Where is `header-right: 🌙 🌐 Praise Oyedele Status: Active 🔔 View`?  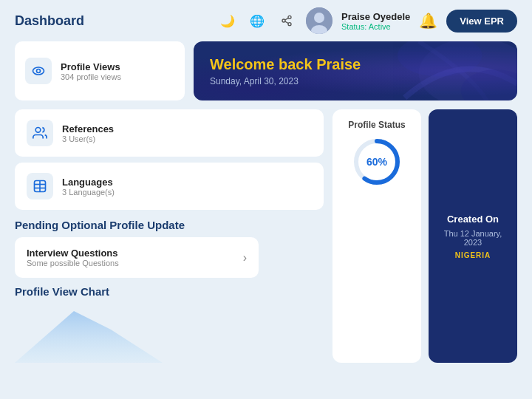
header-right: 🌙 🌐 Praise Oyedele Status: Active 🔔 View is located at coordinates (367, 21).